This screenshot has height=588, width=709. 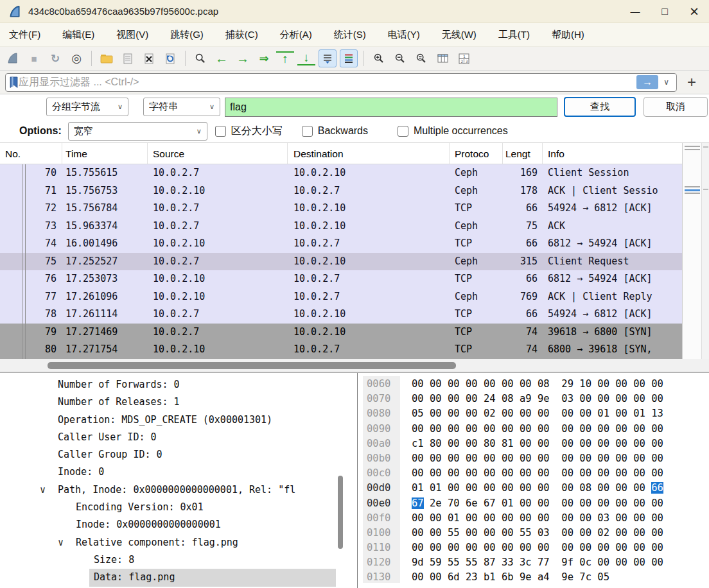 I want to click on zoom-out-icon, so click(x=400, y=58).